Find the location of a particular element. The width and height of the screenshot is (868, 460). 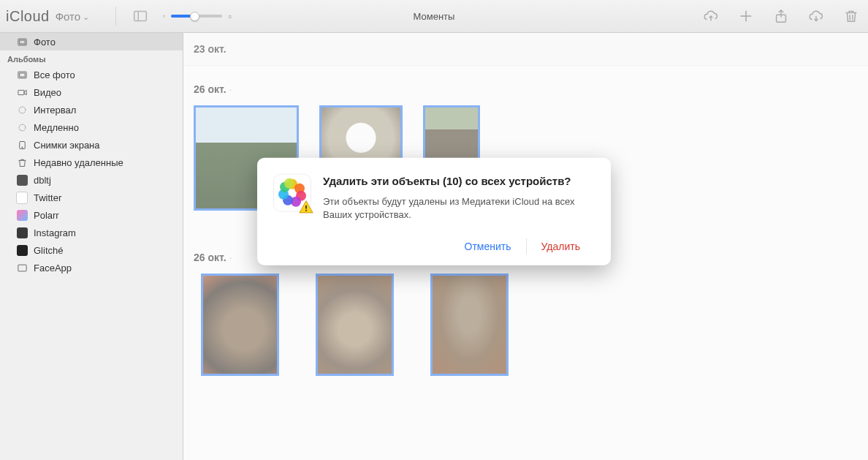

section-date-2: 26 окт. · is located at coordinates (526, 80).